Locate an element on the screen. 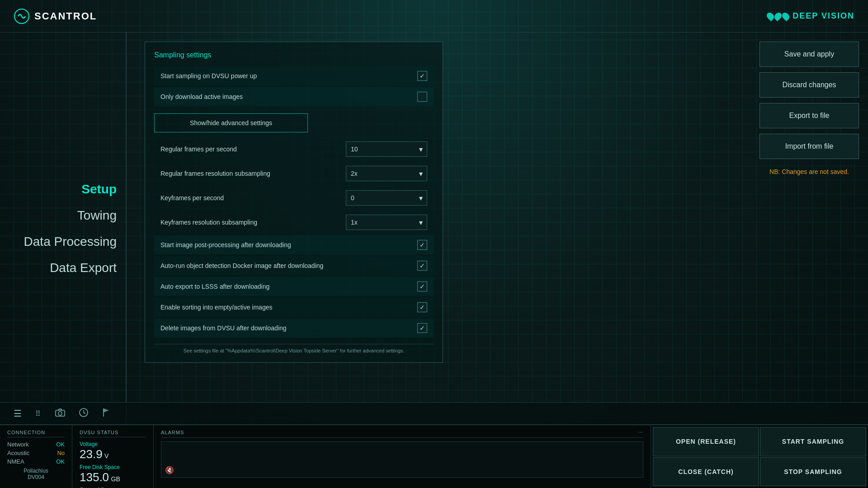 This screenshot has width=868, height=488. disk-label: Free Disk Space is located at coordinates (113, 467).